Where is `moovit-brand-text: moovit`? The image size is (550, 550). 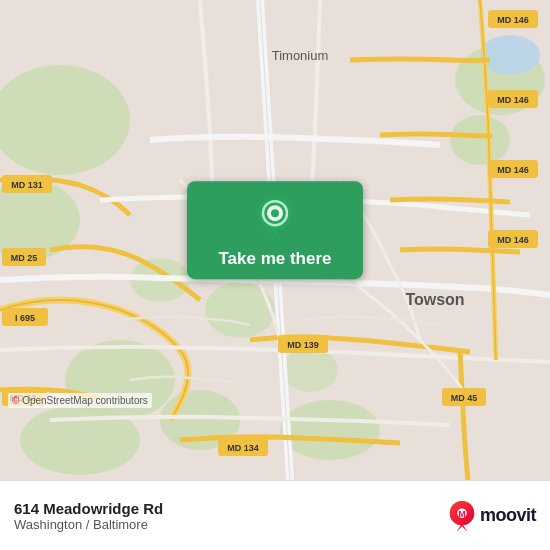 moovit-brand-text: moovit is located at coordinates (508, 516).